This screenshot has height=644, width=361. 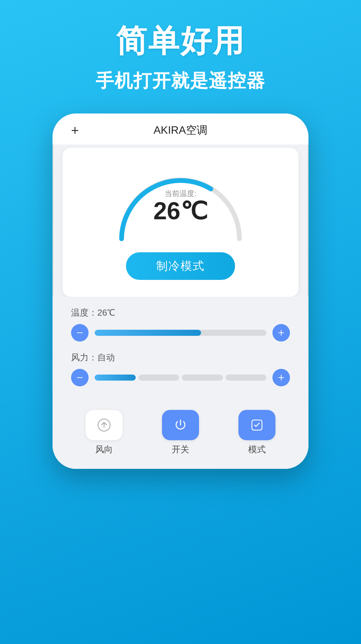 What do you see at coordinates (257, 449) in the screenshot?
I see `mode-label: 模式` at bounding box center [257, 449].